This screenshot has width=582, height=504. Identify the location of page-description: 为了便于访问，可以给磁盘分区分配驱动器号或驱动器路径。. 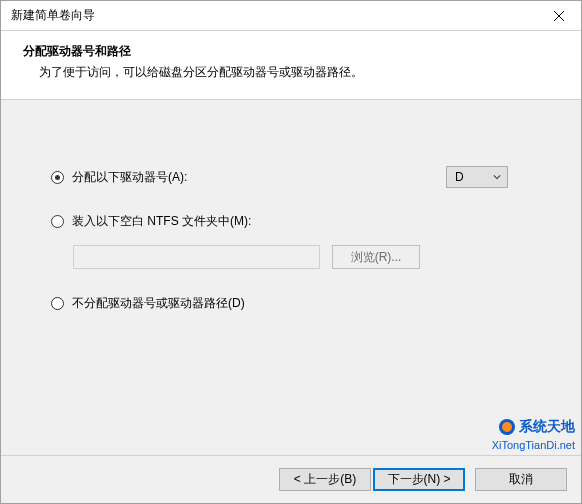
(291, 72).